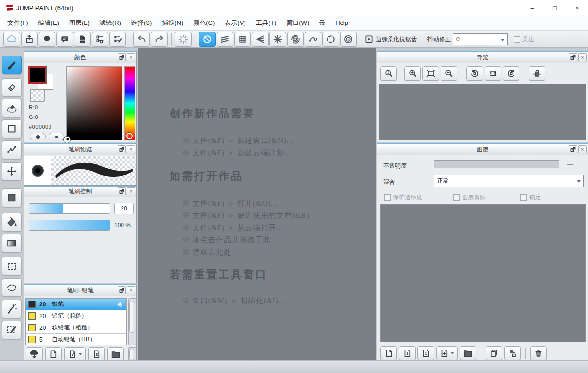 This screenshot has width=588, height=373. I want to click on move-tool-button, so click(12, 171).